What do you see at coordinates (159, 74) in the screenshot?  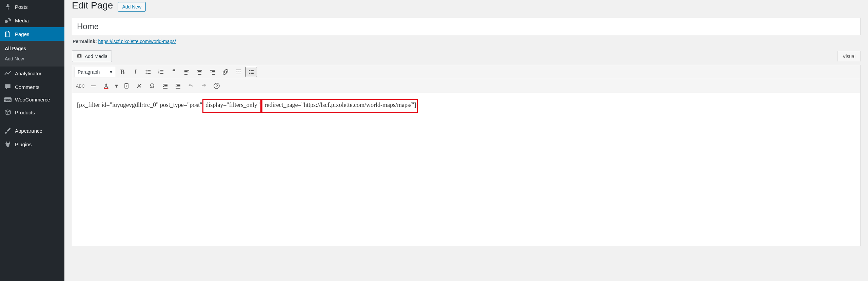 I see `svg-text: 3` at bounding box center [159, 74].